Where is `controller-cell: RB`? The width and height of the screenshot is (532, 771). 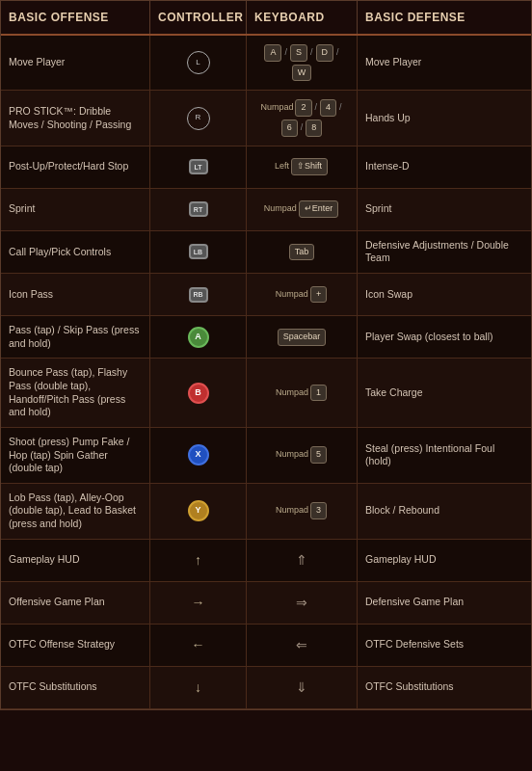
controller-cell: RB is located at coordinates (199, 295).